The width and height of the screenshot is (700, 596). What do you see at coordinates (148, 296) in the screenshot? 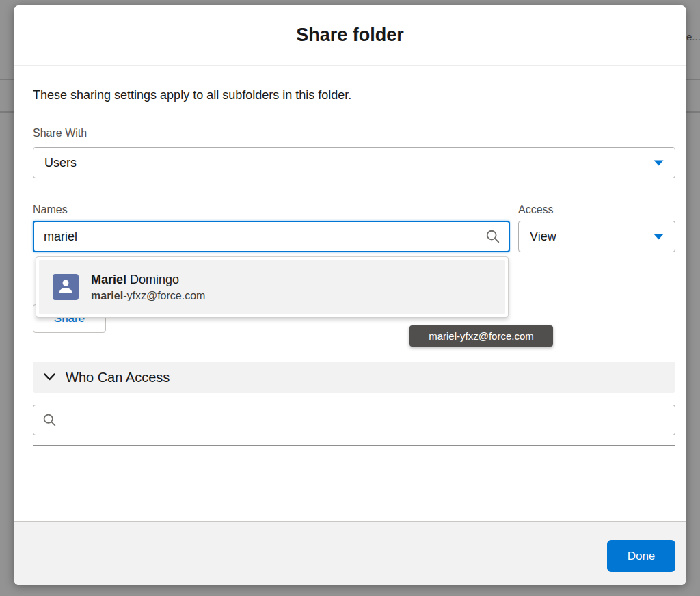
I see `suggestion-email: mariel-yfxz@force.com` at bounding box center [148, 296].